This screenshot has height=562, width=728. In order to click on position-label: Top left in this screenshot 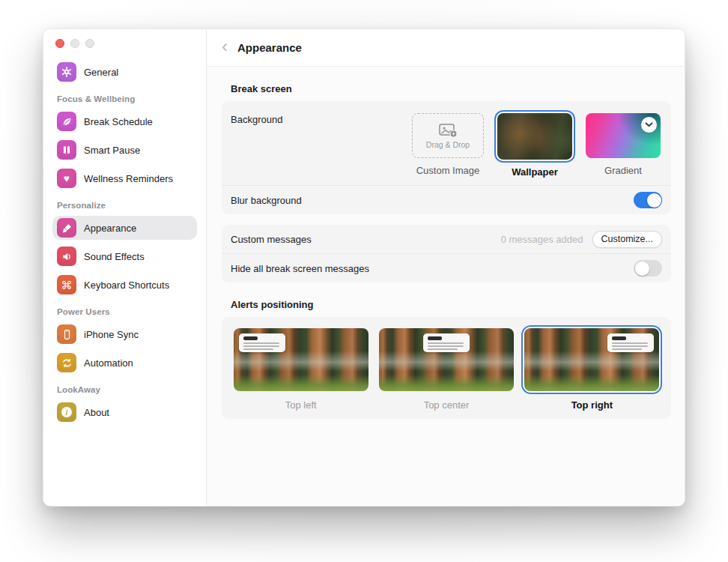, I will do `click(301, 405)`.